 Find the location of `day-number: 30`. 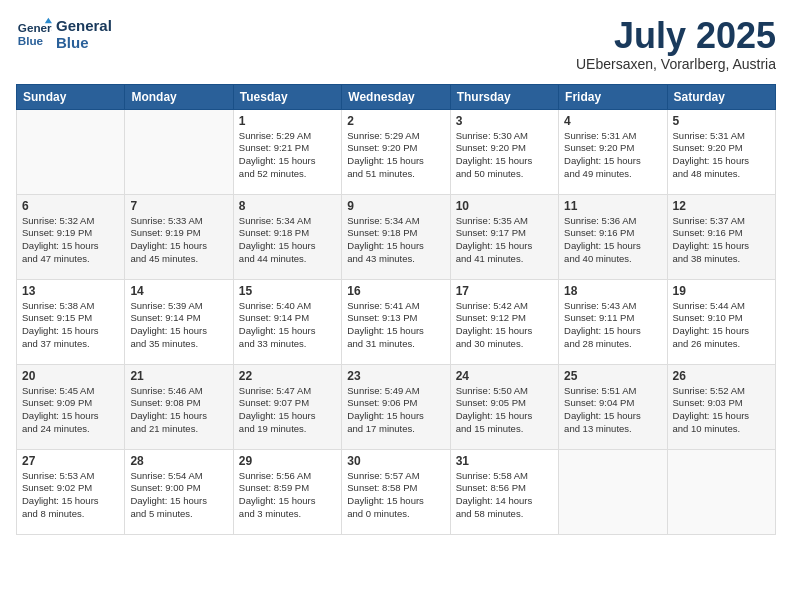

day-number: 30 is located at coordinates (396, 461).